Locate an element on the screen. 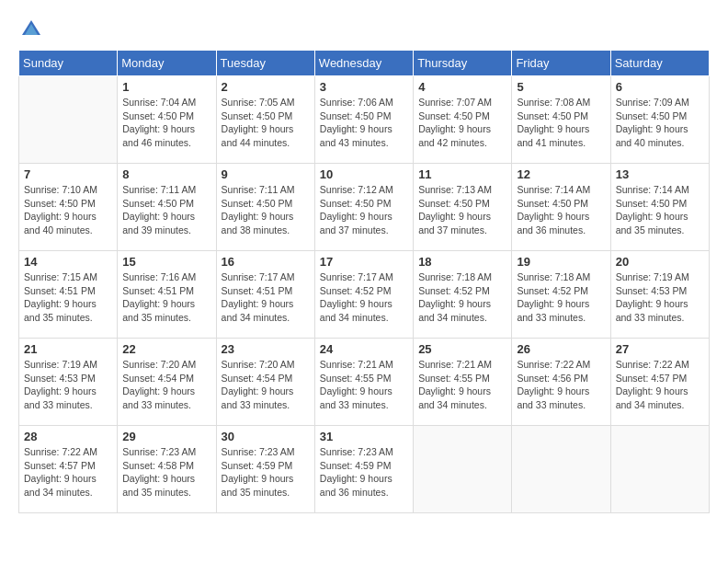 The height and width of the screenshot is (563, 728). calendar-cell: 11 Sunrise: 7:13 AM Sunset: 4:50 PM Dayl… is located at coordinates (463, 208).